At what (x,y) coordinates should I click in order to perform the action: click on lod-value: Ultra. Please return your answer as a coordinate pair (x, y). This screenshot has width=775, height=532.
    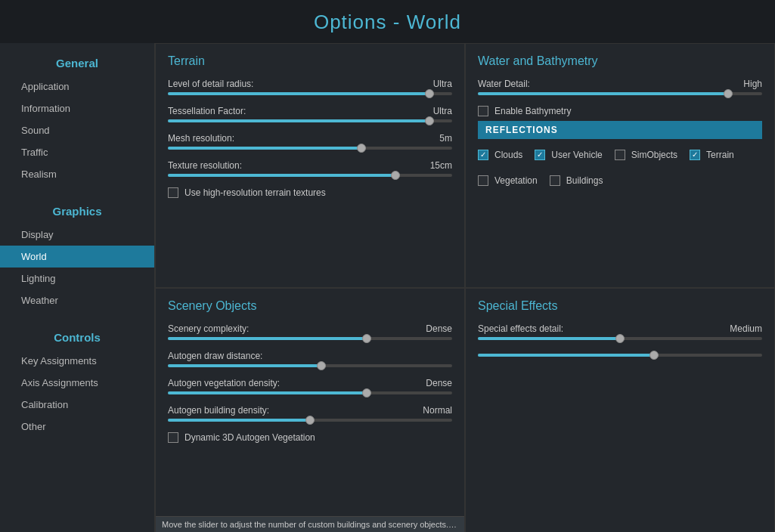
    Looking at the image, I should click on (443, 84).